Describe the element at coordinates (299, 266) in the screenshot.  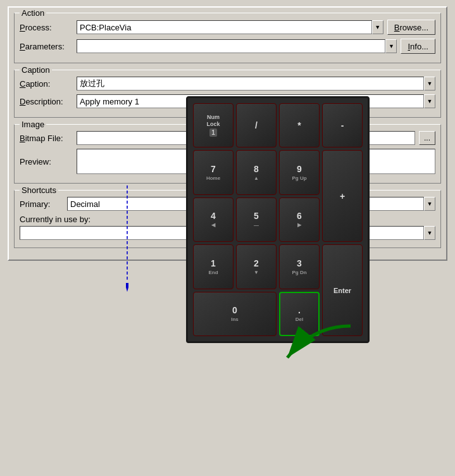
I see `numkey-3: 3 Pg Dn` at that location.